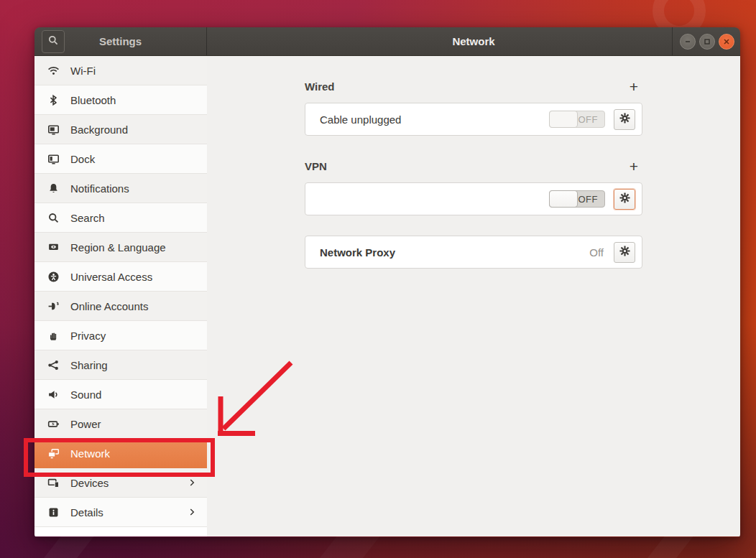 The height and width of the screenshot is (558, 756). What do you see at coordinates (634, 86) in the screenshot?
I see `add-wired-connection-button: +` at bounding box center [634, 86].